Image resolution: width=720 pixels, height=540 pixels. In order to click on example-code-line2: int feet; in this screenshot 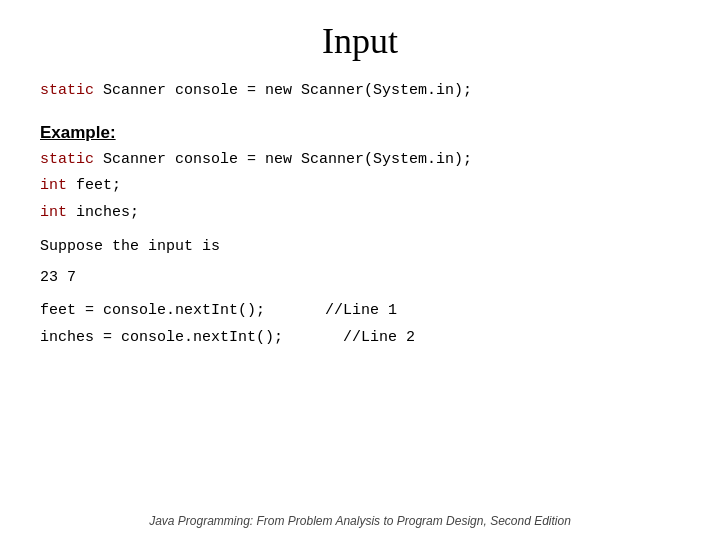, I will do `click(360, 186)`.